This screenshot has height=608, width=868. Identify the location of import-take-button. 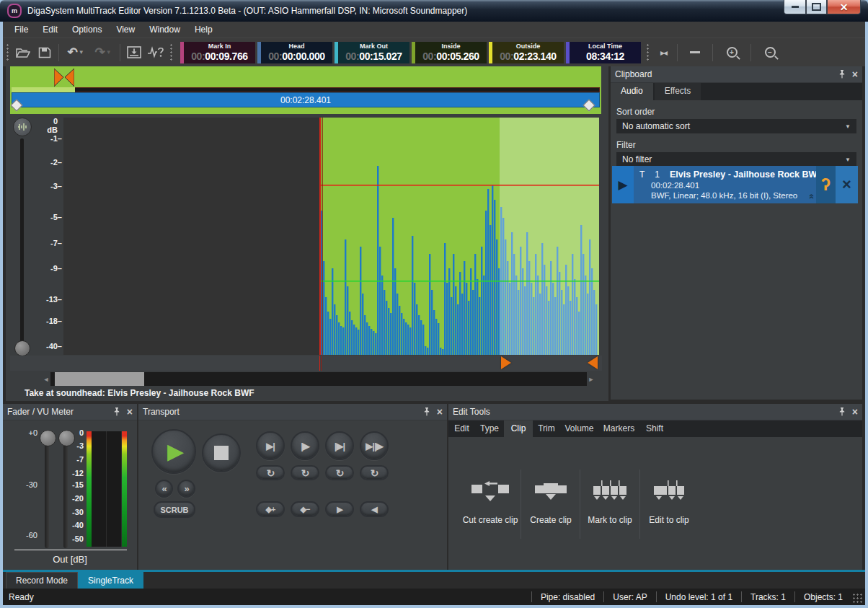
(134, 53).